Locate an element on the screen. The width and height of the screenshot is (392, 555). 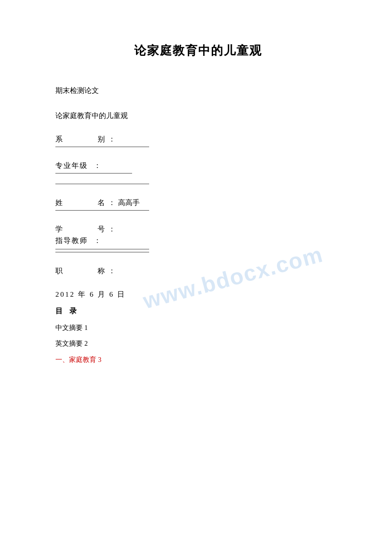
paper-title-repeat: 论家庭教育中的儿童观 is located at coordinates (198, 116).